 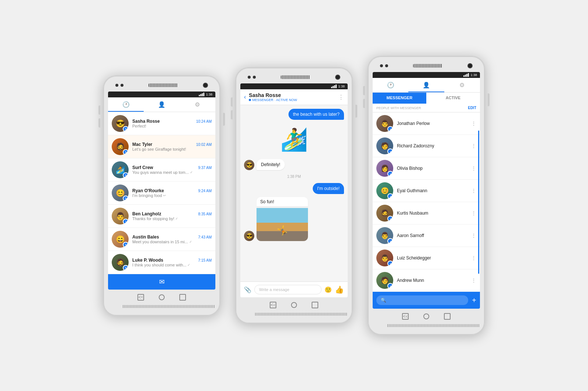 What do you see at coordinates (249, 165) in the screenshot?
I see `avatar-small: 😎` at bounding box center [249, 165].